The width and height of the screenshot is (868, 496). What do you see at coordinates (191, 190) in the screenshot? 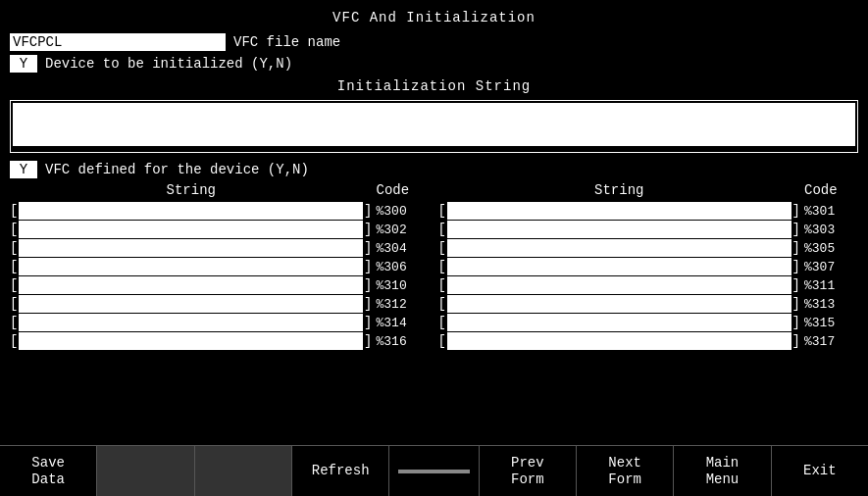
I see `left-string-header: String` at bounding box center [191, 190].